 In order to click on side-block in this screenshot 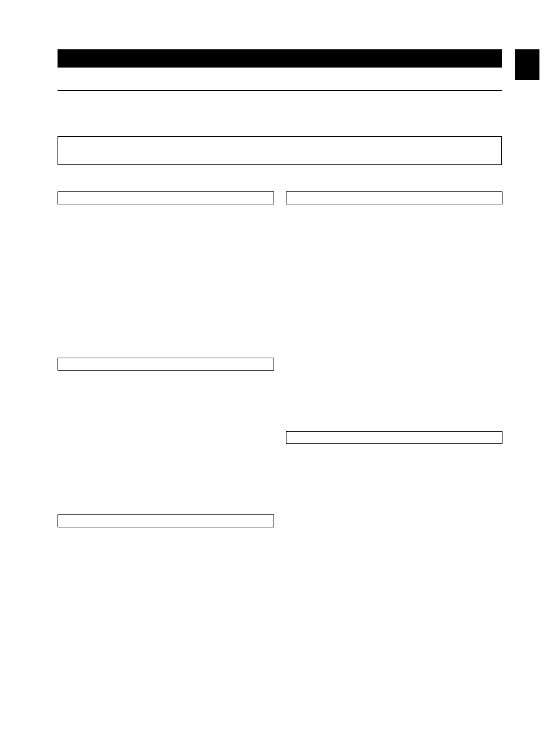, I will do `click(527, 65)`.